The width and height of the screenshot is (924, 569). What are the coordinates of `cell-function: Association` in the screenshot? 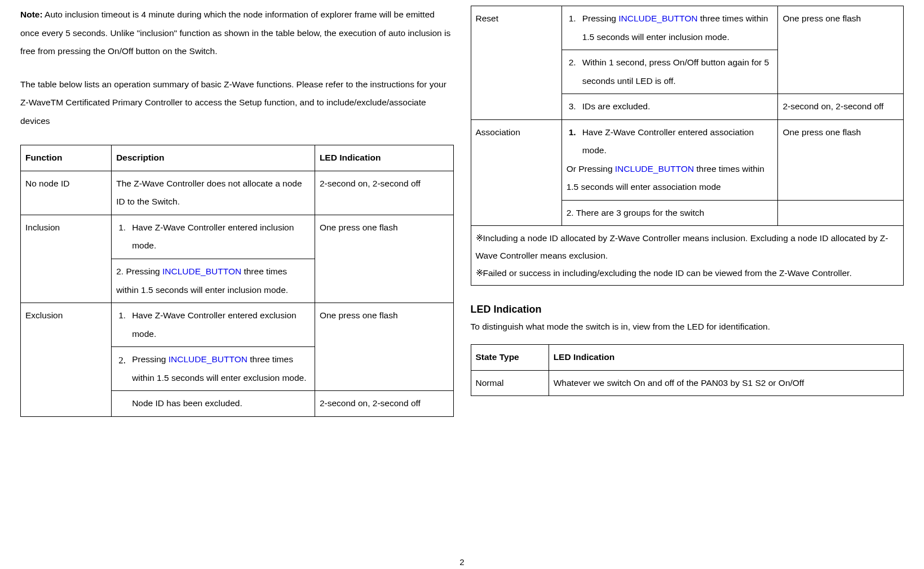 It's located at (516, 172).